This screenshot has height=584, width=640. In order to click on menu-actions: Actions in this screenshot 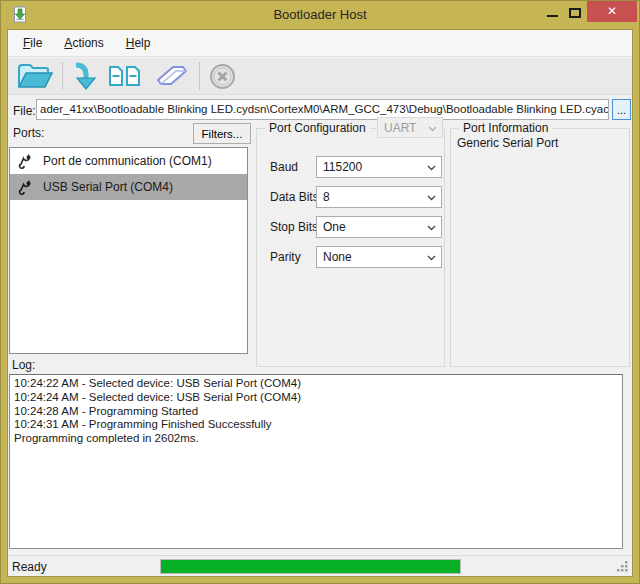, I will do `click(84, 43)`.